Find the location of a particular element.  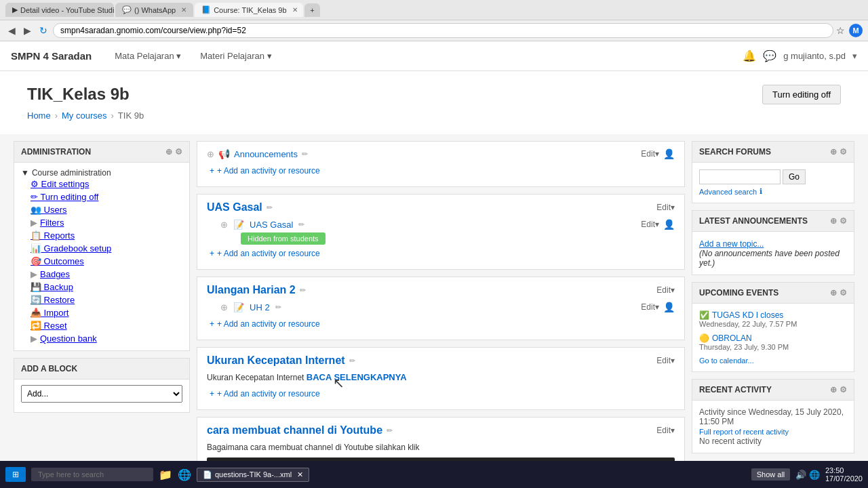

import-link: 📥 Import is located at coordinates (50, 313).